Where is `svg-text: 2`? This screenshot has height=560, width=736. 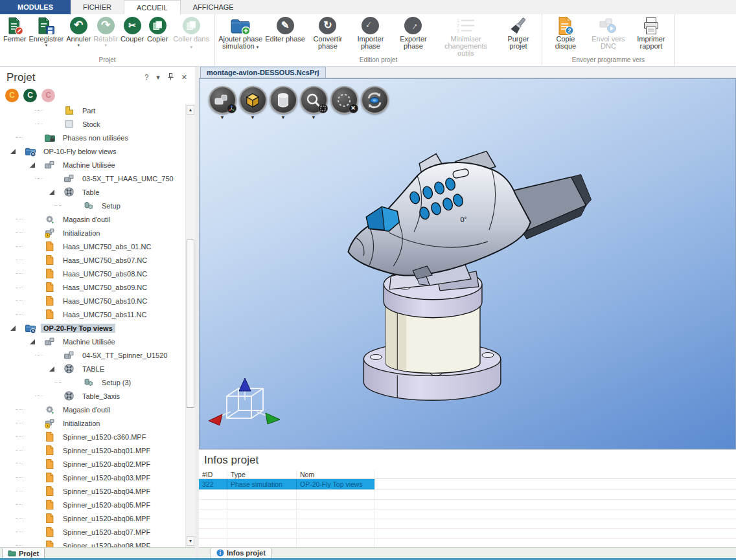 svg-text: 2 is located at coordinates (569, 30).